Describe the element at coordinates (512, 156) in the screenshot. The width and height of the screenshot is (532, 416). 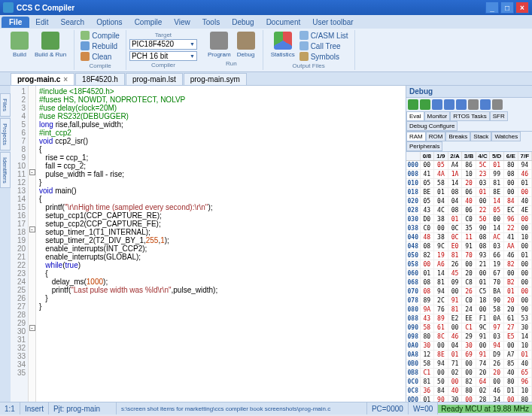
I see `ram-col-header: 6/E` at that location.